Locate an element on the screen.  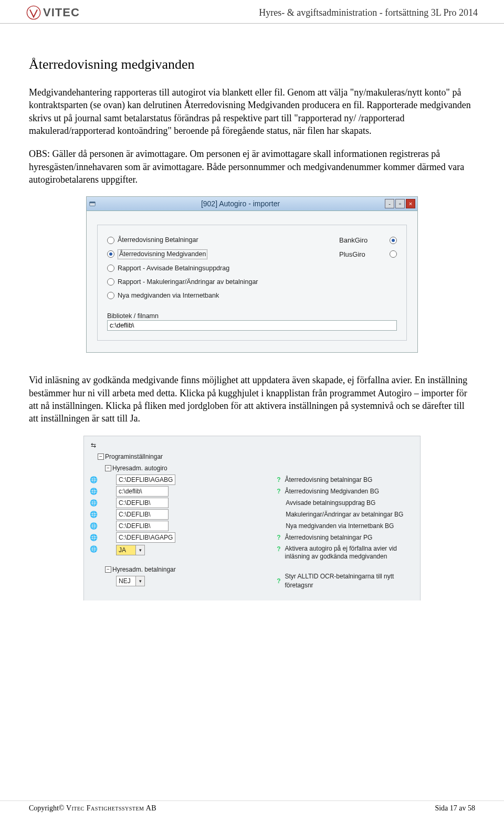
setting-label: Nya medgivanden via Internetbank BG is located at coordinates (345, 526).